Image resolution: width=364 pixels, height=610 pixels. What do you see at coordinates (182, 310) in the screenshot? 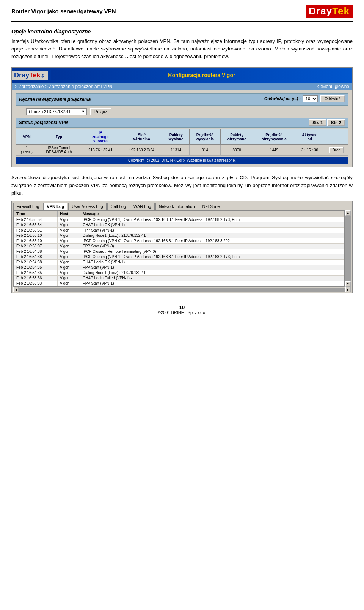
I see `page-footer: 10 ©2004 BRINET Sp. z o. o.` at bounding box center [182, 310].